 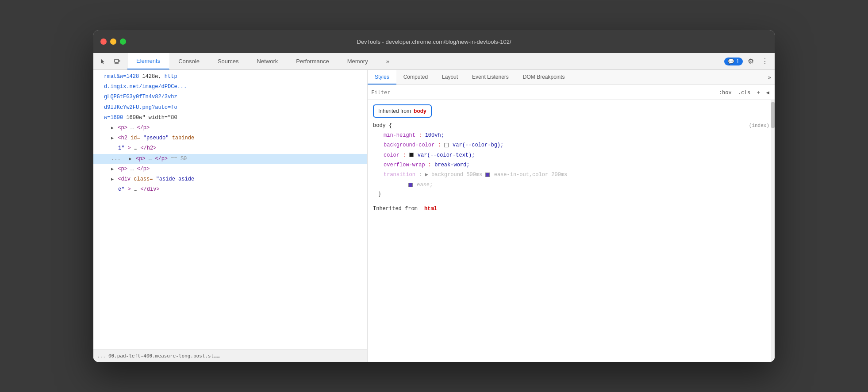 What do you see at coordinates (230, 108) in the screenshot?
I see `dom-line: d9lJKcYw2FU.png?auto=fo` at bounding box center [230, 108].